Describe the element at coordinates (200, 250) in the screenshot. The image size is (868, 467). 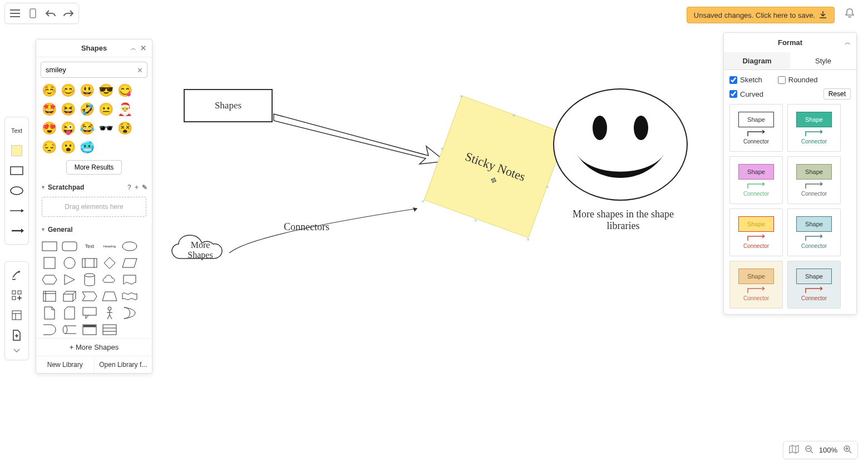
I see `cloud-text: MoreShapes` at that location.